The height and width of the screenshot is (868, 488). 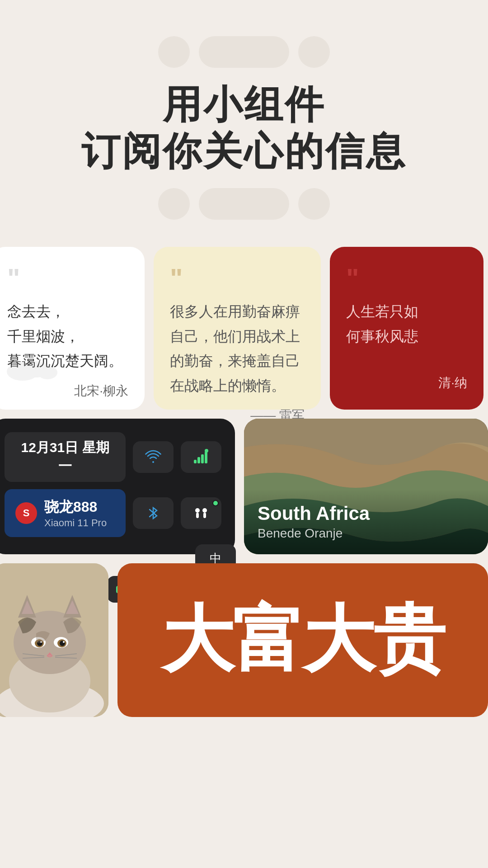 What do you see at coordinates (26, 513) in the screenshot?
I see `snapdragon-logo: S` at bounding box center [26, 513].